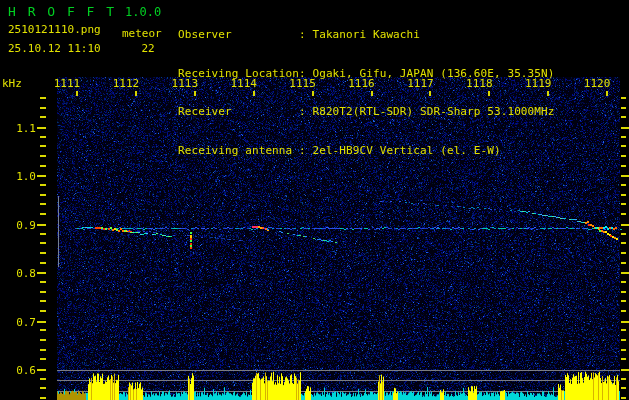 This screenshot has height=400, width=629. What do you see at coordinates (244, 84) in the screenshot?
I see `time-tick-label: 1114` at bounding box center [244, 84].